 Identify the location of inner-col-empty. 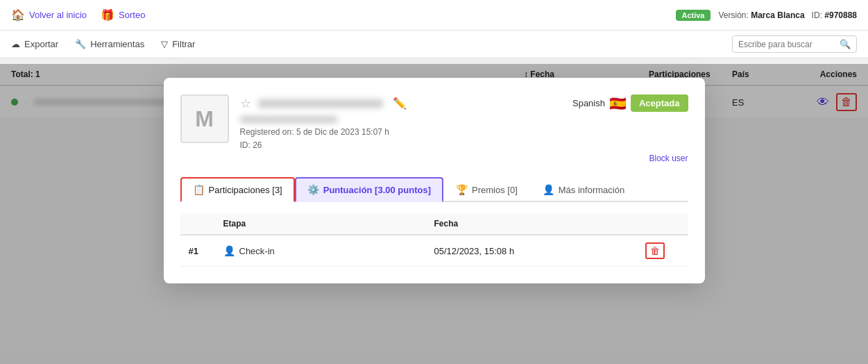
(206, 224).